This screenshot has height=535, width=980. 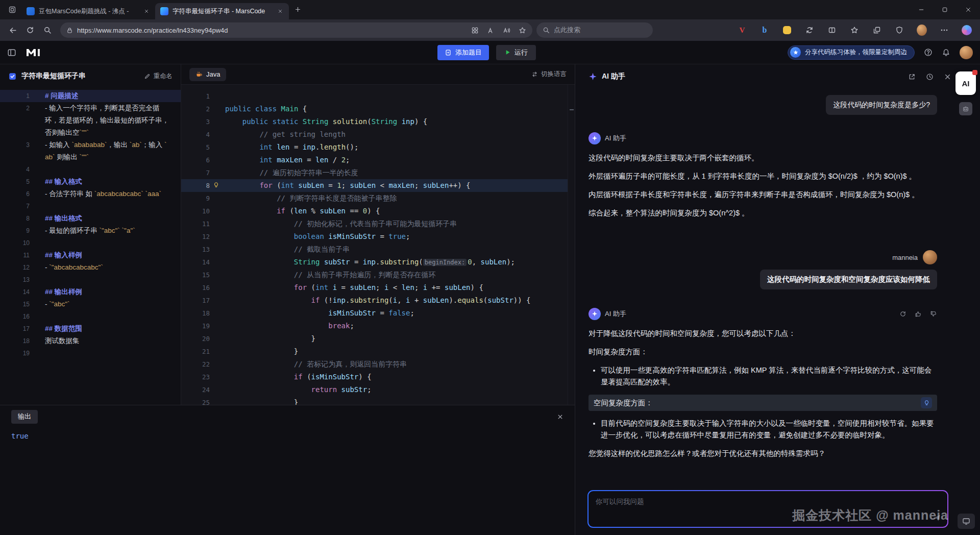 I want to click on ai-paragraph: 对于降低这段代码的时间和空间复杂度，您可以考虑以下几点：, so click(x=763, y=334).